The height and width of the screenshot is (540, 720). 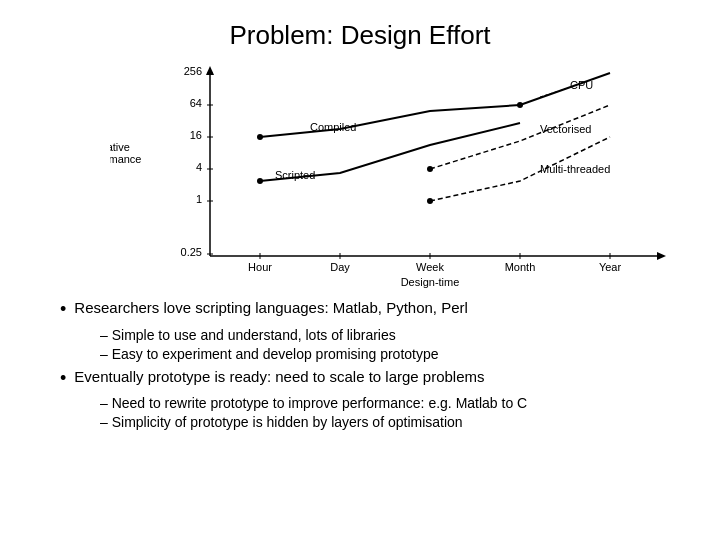 I want to click on sub-bullets-1: Simple to use and understand, lots of li…, so click(x=375, y=344).